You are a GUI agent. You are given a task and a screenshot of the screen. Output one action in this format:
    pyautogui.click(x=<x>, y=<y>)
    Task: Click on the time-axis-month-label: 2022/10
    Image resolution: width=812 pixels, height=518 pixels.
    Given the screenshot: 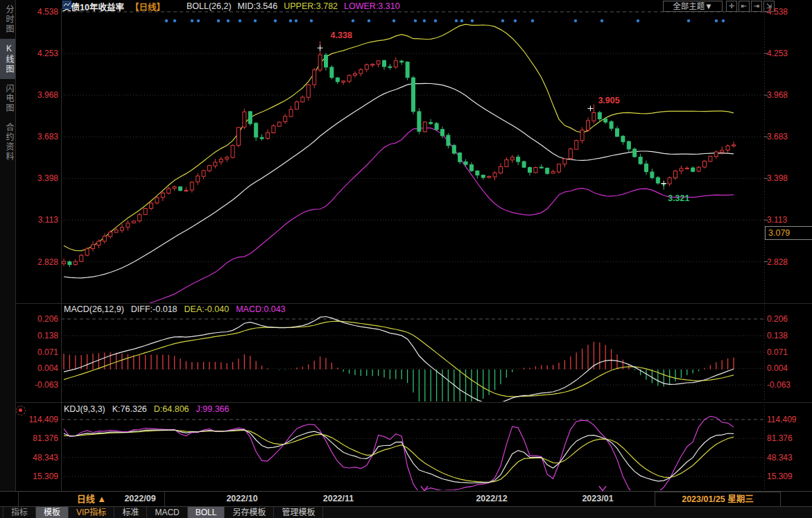 What is the action you would take?
    pyautogui.click(x=242, y=499)
    